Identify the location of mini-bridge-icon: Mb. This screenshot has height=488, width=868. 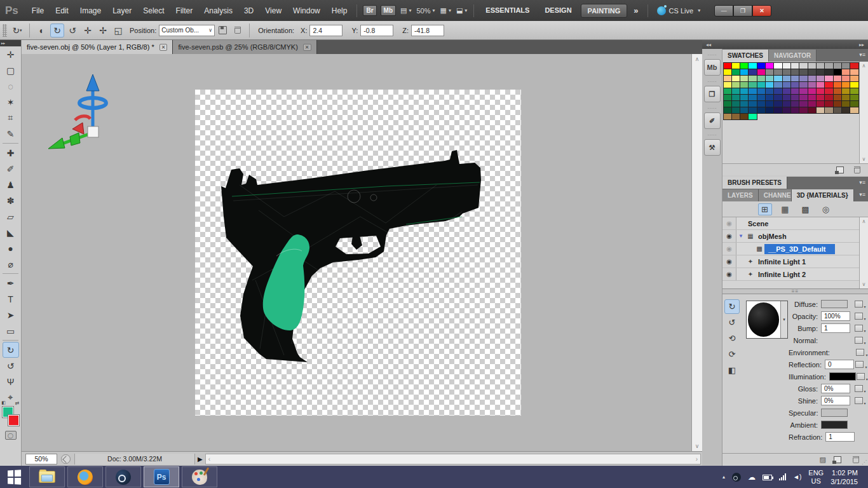
(712, 67).